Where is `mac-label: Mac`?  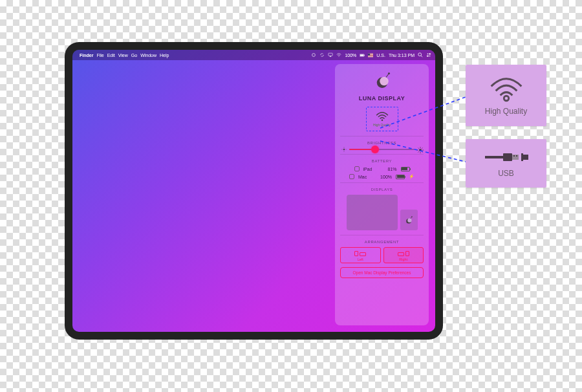 mac-label: Mac is located at coordinates (365, 177).